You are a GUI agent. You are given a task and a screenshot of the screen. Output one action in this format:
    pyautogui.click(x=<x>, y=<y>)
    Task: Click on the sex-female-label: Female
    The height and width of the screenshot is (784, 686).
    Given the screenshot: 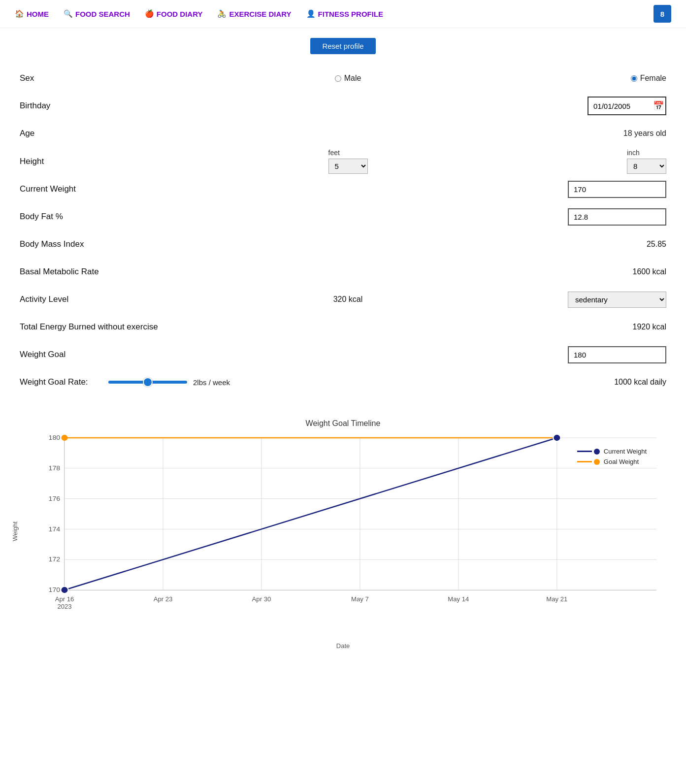 What is the action you would take?
    pyautogui.click(x=649, y=78)
    